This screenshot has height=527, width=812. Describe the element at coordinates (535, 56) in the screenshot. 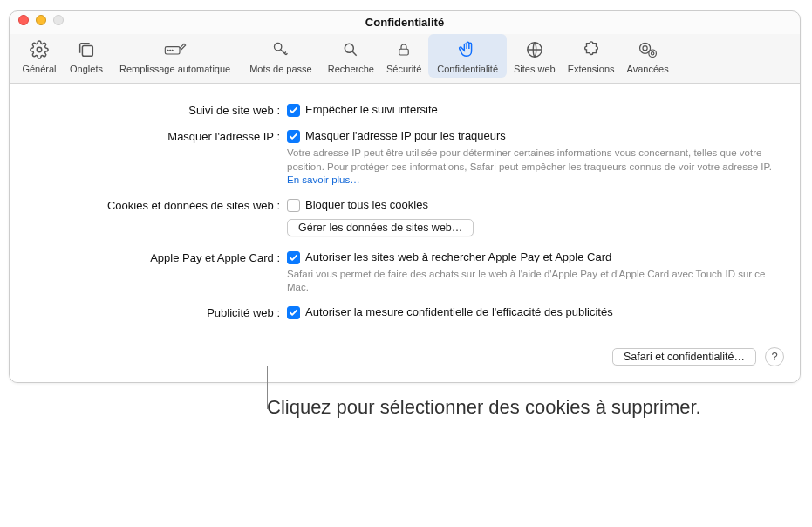

I see `tab-websites: Sites web` at that location.